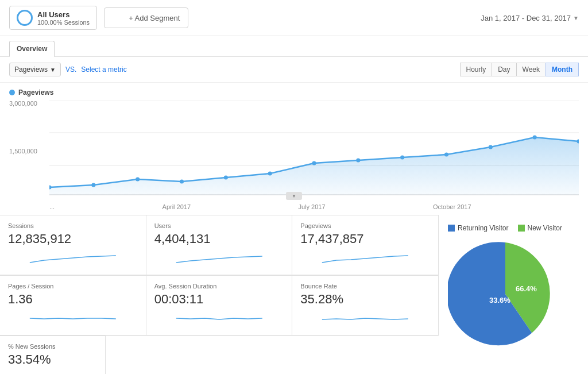  Describe the element at coordinates (73, 226) in the screenshot. I see `stat-label: Sessions` at that location.